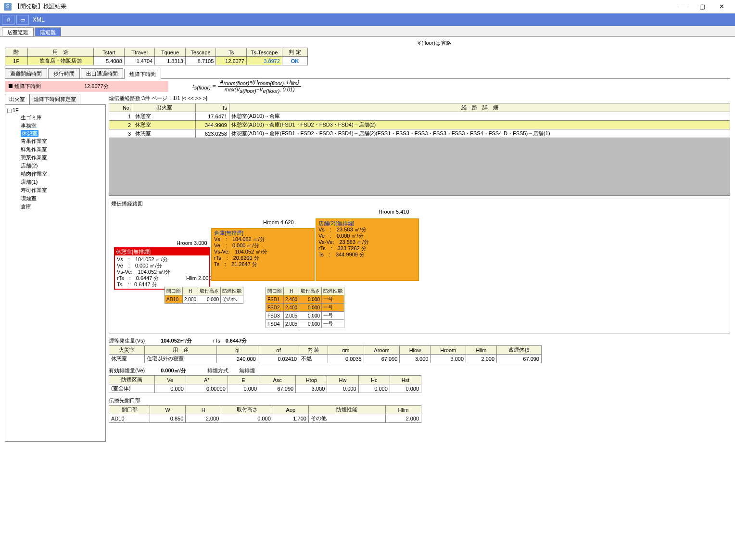  Describe the element at coordinates (55, 99) in the screenshot. I see `tabs-level3: 出火室 煙降下時間算定室` at that location.